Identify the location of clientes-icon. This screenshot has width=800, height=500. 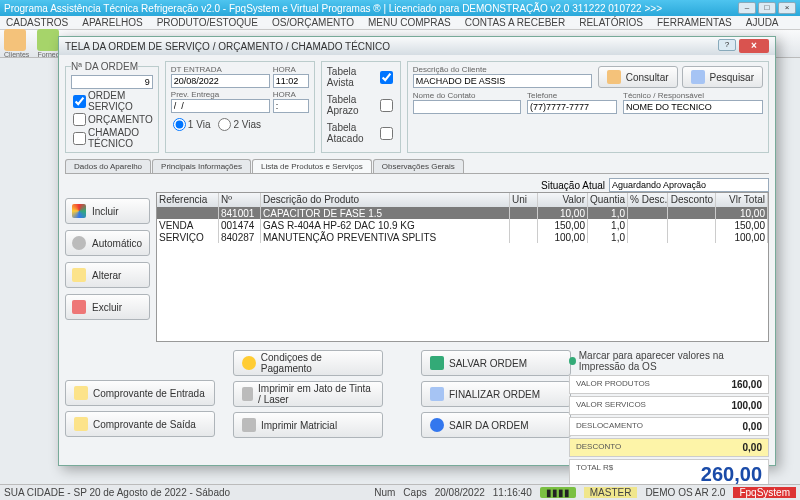
(15, 40).